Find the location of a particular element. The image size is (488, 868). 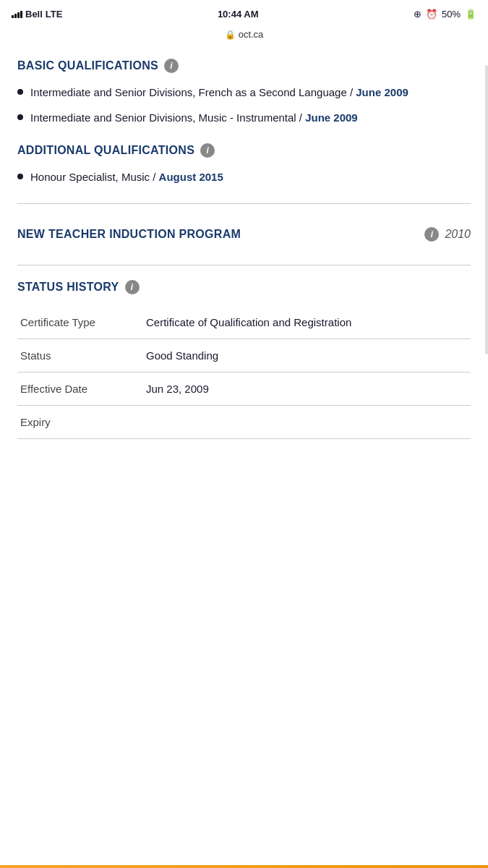

basic-qualifications-title: BASIC QUALIFICATIONS is located at coordinates (88, 66).